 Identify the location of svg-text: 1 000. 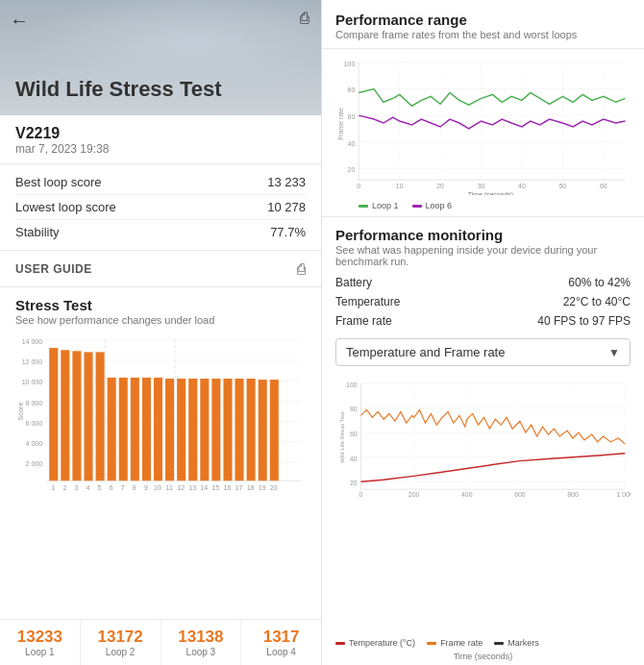
(624, 494).